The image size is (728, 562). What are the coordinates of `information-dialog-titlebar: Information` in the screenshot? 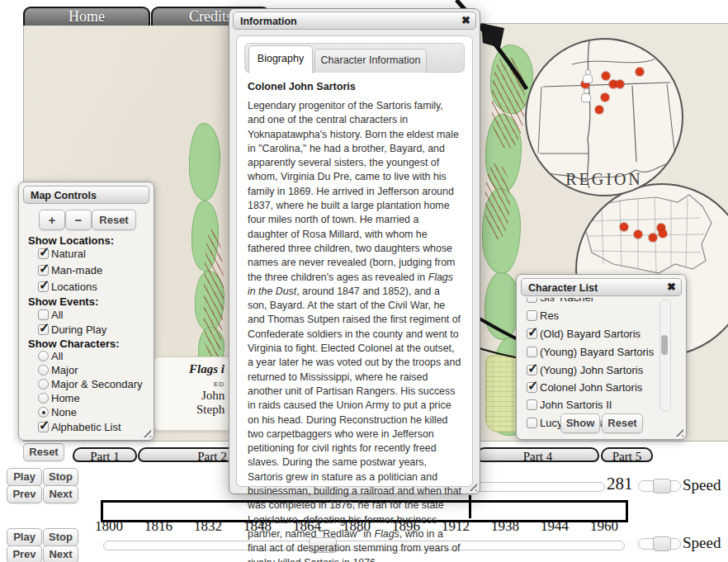 It's located at (355, 21).